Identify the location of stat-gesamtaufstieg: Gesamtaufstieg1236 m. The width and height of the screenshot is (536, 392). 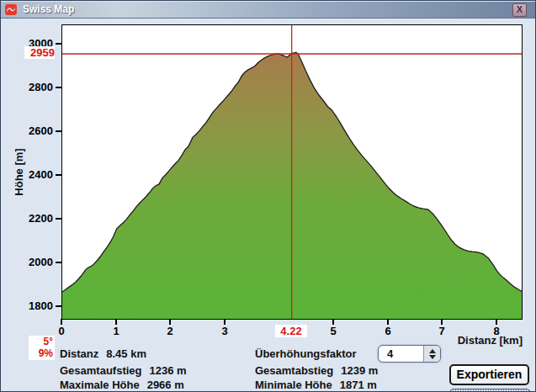
(123, 370).